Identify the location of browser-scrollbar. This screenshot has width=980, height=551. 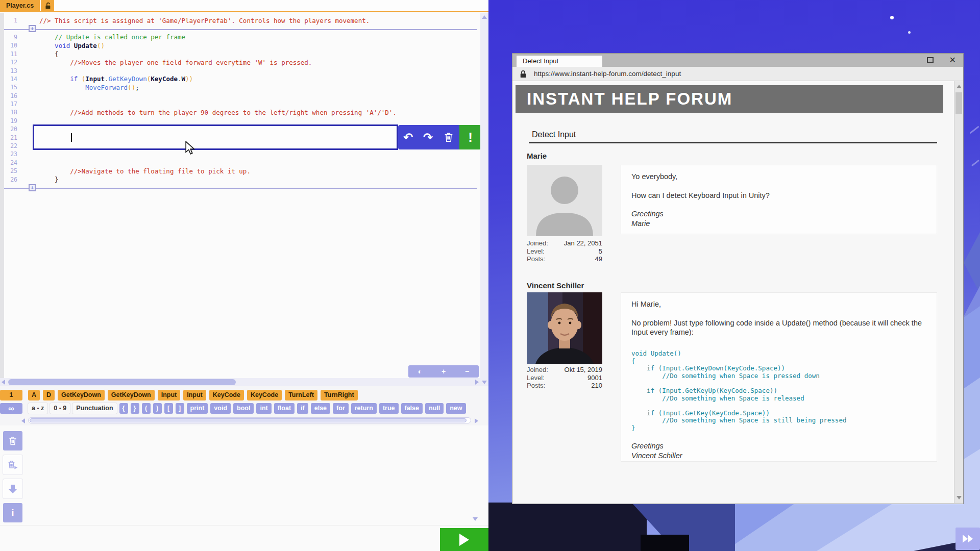
(959, 292).